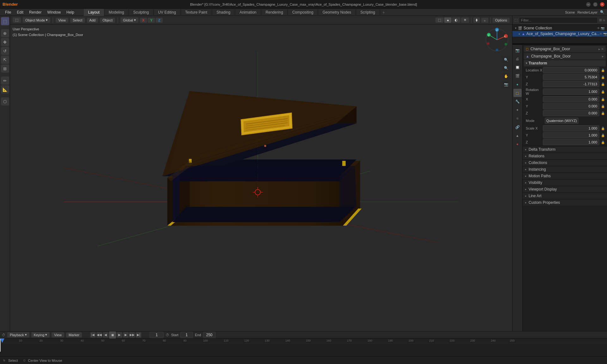 This screenshot has height=364, width=607. I want to click on scale-x-input, so click(571, 128).